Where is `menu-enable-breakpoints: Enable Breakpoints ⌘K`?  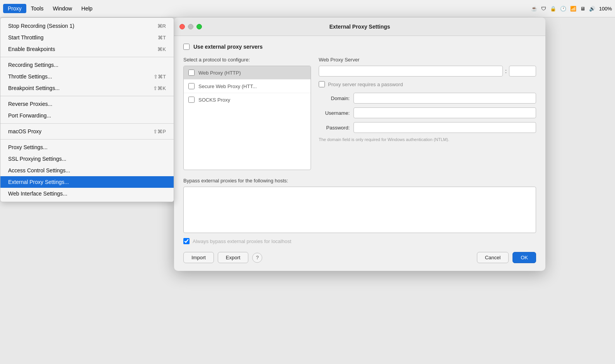 menu-enable-breakpoints: Enable Breakpoints ⌘K is located at coordinates (87, 49).